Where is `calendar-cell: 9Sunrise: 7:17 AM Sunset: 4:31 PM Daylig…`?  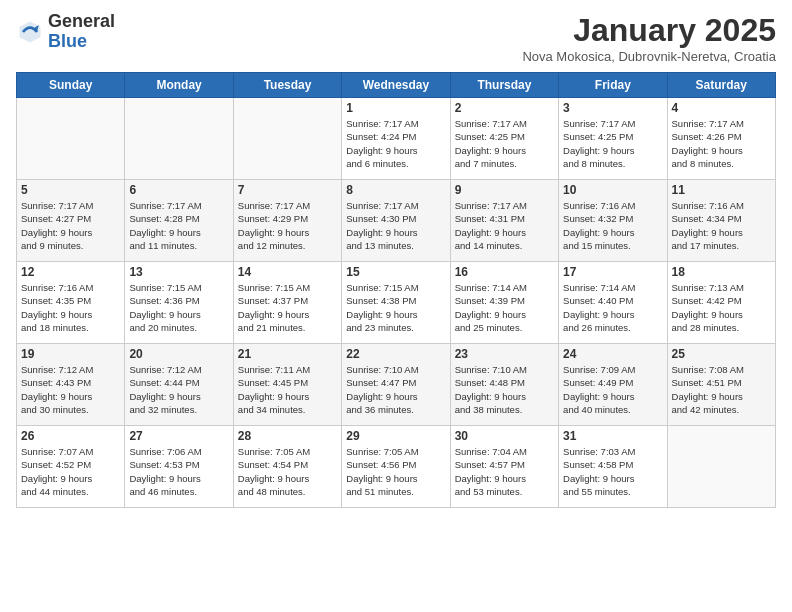 calendar-cell: 9Sunrise: 7:17 AM Sunset: 4:31 PM Daylig… is located at coordinates (504, 221).